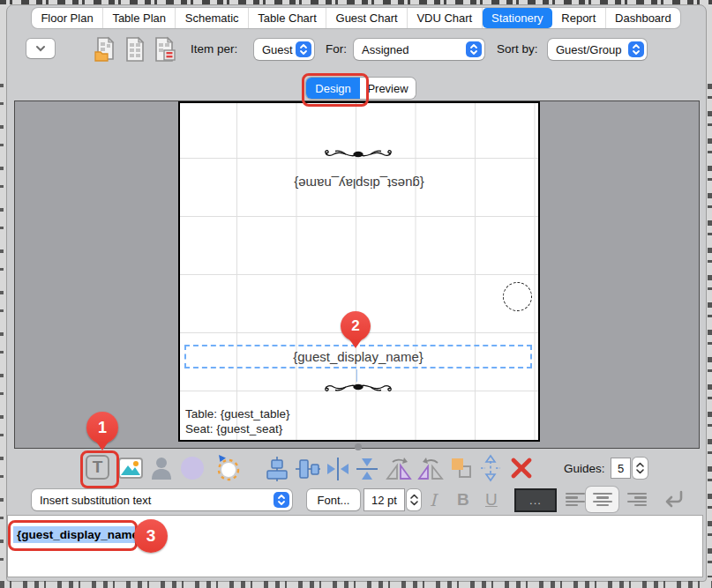  What do you see at coordinates (388, 88) in the screenshot?
I see `tab-preview: Preview` at bounding box center [388, 88].